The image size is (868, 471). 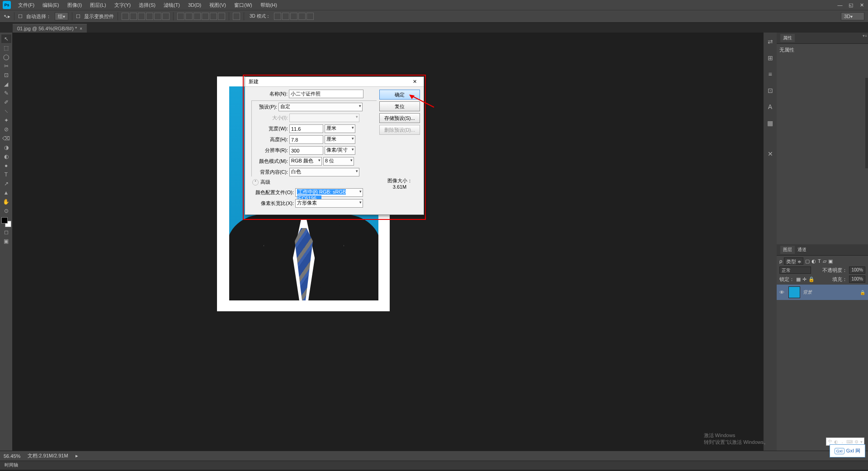 I want to click on hand-tool: ✋, so click(x=6, y=202).